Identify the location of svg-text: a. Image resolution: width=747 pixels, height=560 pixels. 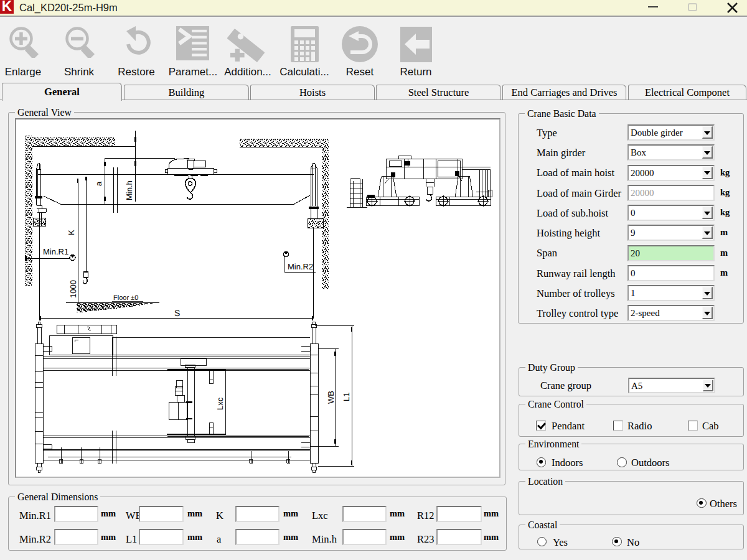
(98, 184).